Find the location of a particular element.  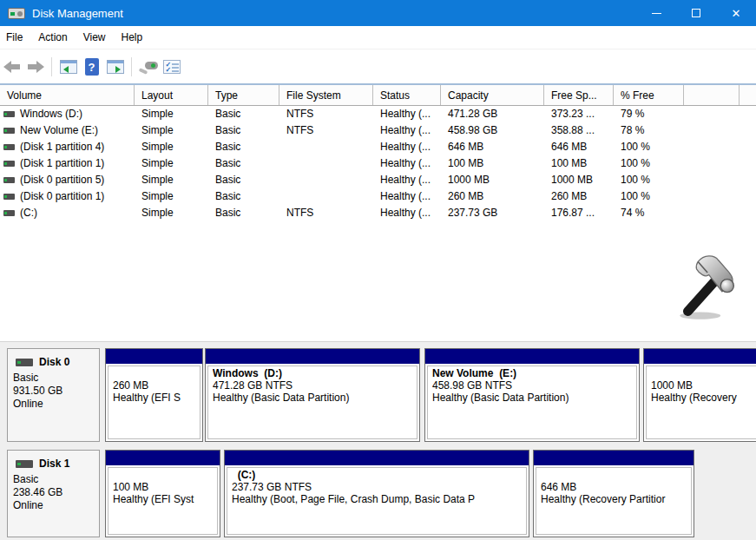

menu-bar: File Action View Help is located at coordinates (378, 38).